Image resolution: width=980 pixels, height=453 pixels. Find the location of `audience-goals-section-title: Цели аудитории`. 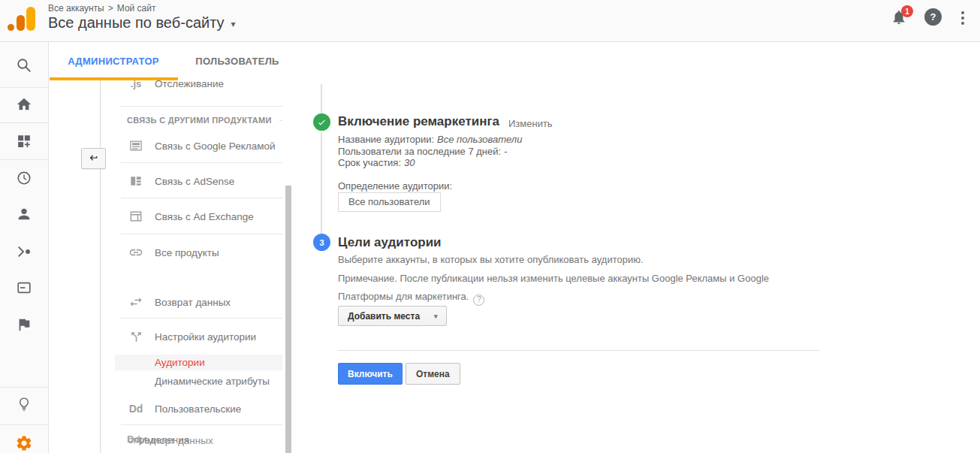

audience-goals-section-title: Цели аудитории is located at coordinates (390, 243).